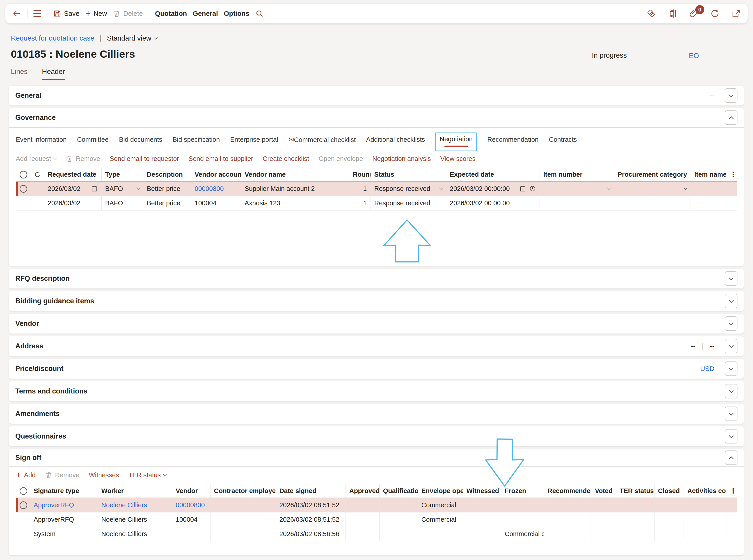 The height and width of the screenshot is (560, 753). What do you see at coordinates (191, 519) in the screenshot?
I see `vendor-value: 100004` at bounding box center [191, 519].